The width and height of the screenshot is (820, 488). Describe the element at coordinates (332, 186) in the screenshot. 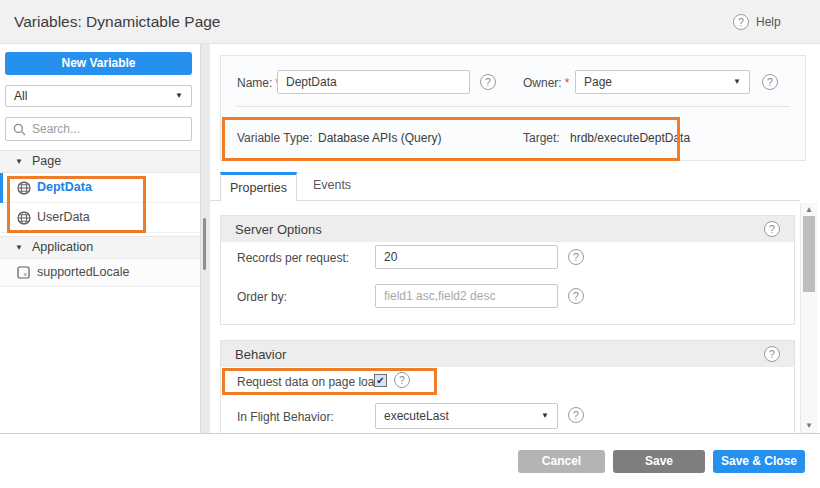

I see `tab-events: Events` at that location.